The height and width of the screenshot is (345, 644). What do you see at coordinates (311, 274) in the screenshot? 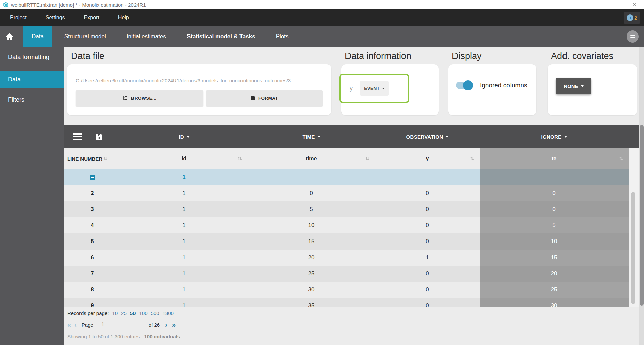
I see `cell-time: 25` at bounding box center [311, 274].